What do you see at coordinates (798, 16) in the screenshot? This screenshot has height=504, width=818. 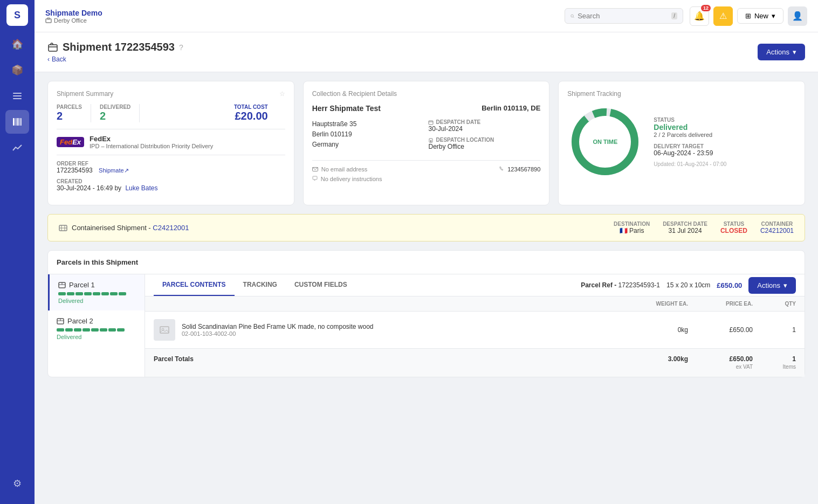 I see `user-avatar: 👤` at bounding box center [798, 16].